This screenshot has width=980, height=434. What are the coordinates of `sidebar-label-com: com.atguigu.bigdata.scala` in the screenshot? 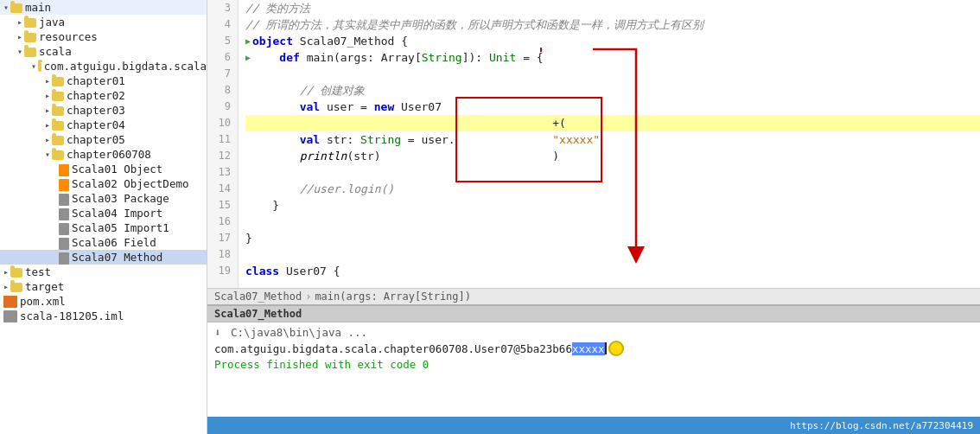 It's located at (125, 66).